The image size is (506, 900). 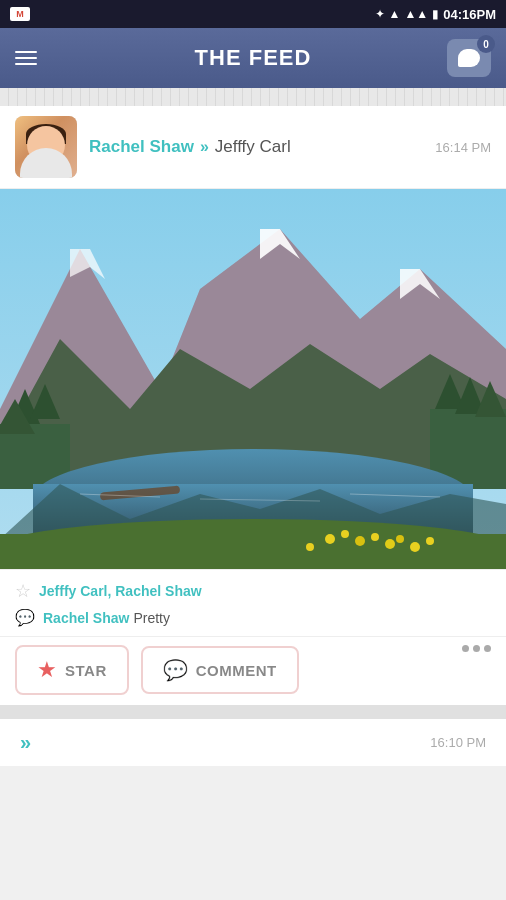 What do you see at coordinates (253, 148) in the screenshot?
I see `post-header: Rachel Shaw » Jefffy Carl 16:14 PM` at bounding box center [253, 148].